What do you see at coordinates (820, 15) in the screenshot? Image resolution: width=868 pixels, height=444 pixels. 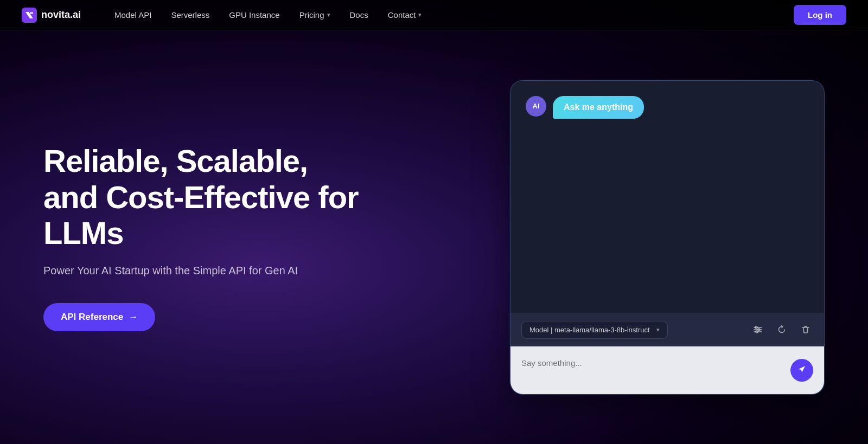 I see `login-button: Log in` at bounding box center [820, 15].